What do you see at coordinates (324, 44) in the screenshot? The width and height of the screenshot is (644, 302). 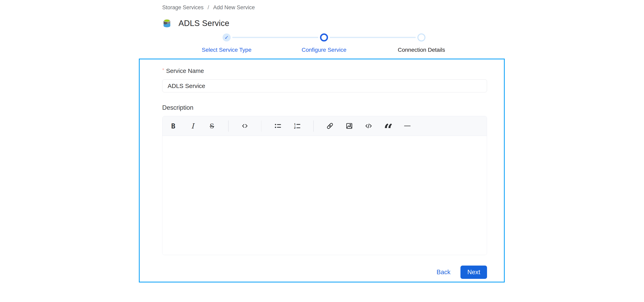 I see `step-configure-service: Configure Service` at bounding box center [324, 44].